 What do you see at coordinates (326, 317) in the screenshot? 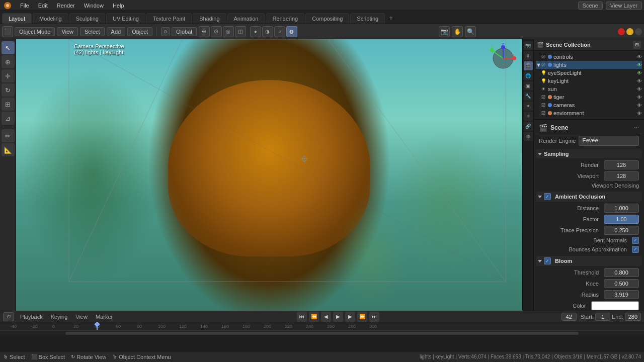
I see `step-back-btn: ◀` at bounding box center [326, 317].